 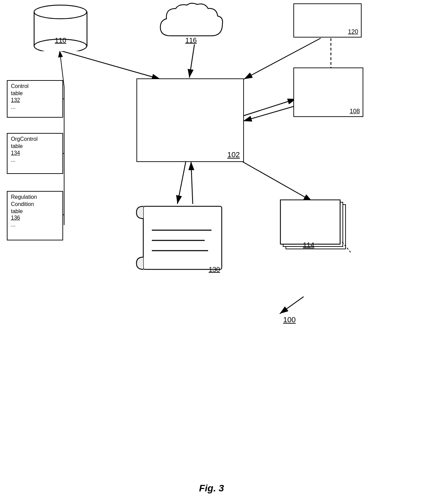 I want to click on fig-caption: Fig. 3, so click(x=212, y=488).